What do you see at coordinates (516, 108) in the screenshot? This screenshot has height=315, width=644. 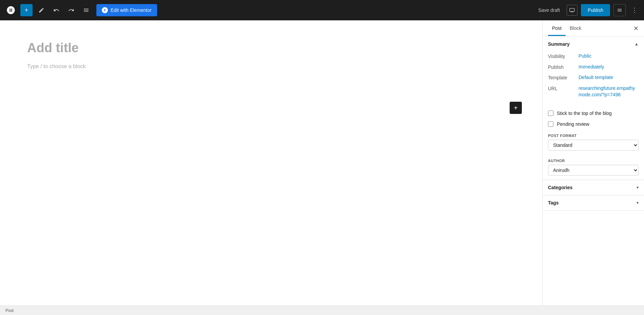 I see `add-block-button: +` at bounding box center [516, 108].